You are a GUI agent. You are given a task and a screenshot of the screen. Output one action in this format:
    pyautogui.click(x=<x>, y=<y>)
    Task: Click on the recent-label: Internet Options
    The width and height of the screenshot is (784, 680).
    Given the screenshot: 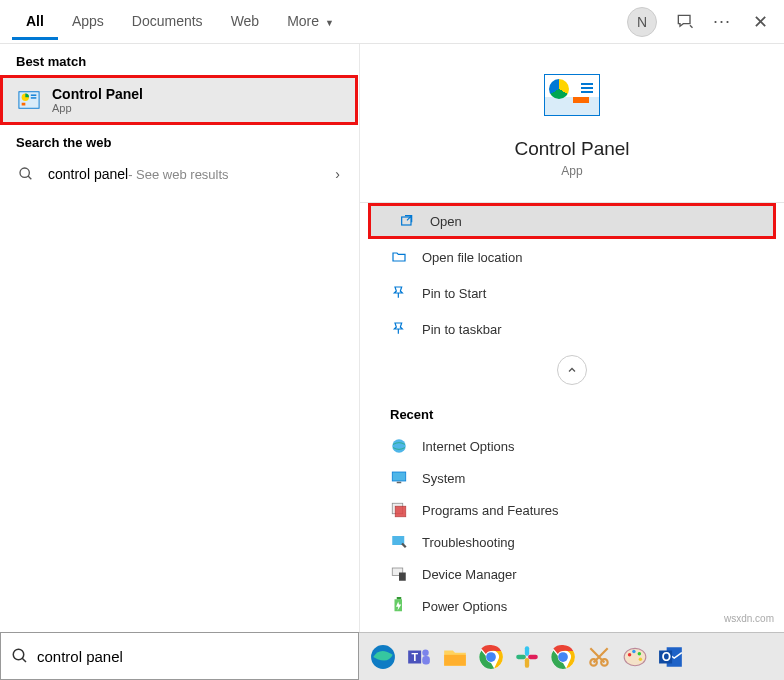 What is the action you would take?
    pyautogui.click(x=468, y=446)
    